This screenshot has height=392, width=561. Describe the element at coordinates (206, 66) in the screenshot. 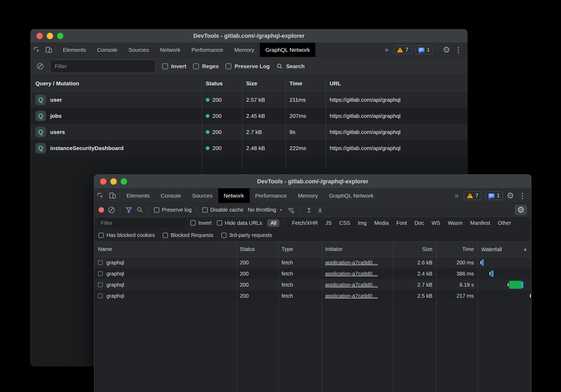

I see `regex-checkbox: Regex` at that location.